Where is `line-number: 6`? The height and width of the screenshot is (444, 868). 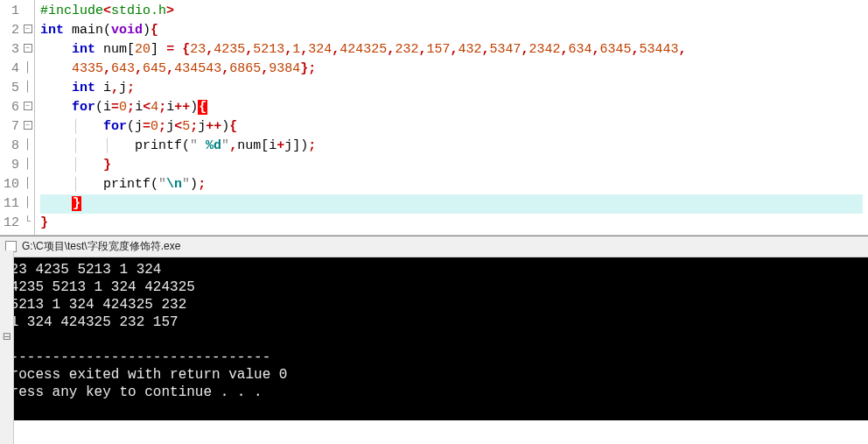
line-number: 6 is located at coordinates (11, 108).